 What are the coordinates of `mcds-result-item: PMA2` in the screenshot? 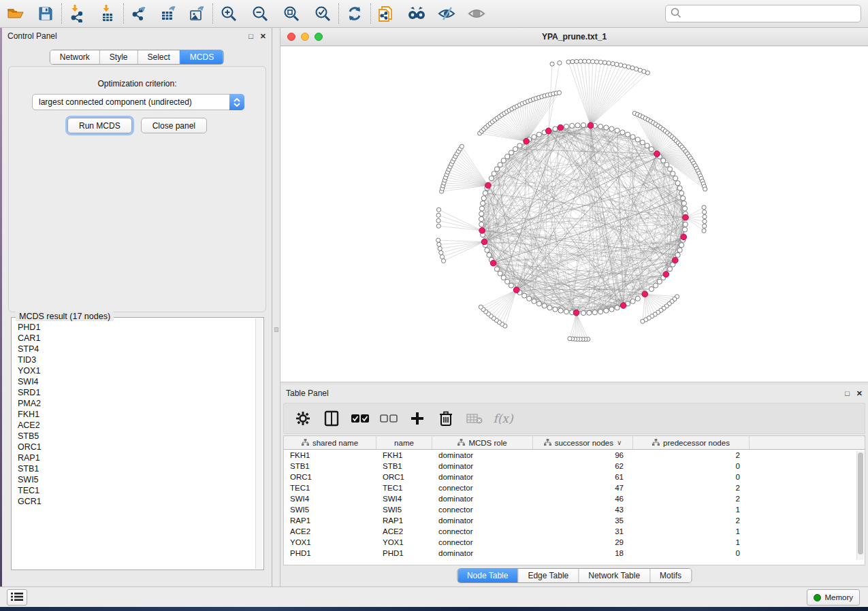 It's located at (133, 403).